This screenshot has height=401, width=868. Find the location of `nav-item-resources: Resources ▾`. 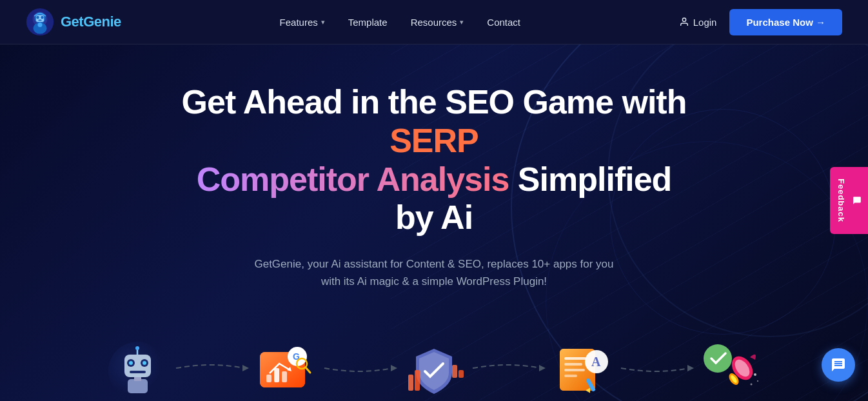

nav-item-resources: Resources ▾ is located at coordinates (437, 22).